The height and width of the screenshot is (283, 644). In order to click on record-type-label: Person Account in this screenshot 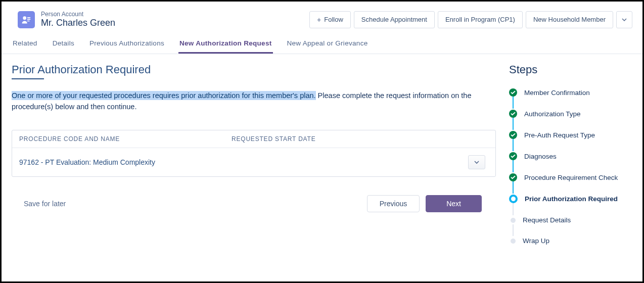, I will do `click(78, 14)`.